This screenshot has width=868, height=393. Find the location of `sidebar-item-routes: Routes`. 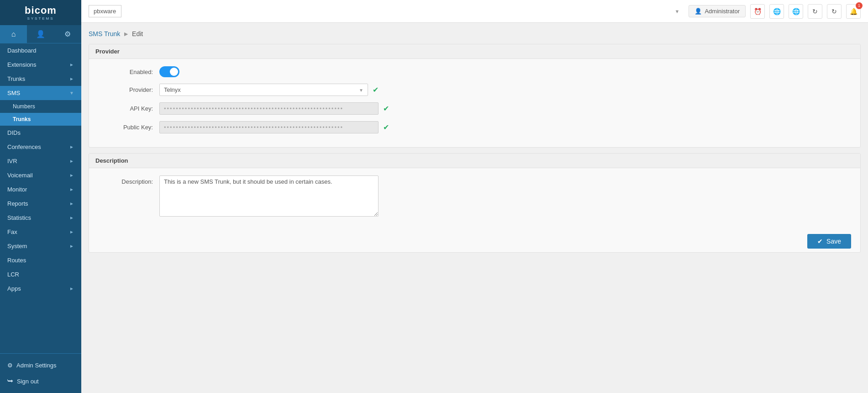

sidebar-item-routes: Routes is located at coordinates (41, 260).